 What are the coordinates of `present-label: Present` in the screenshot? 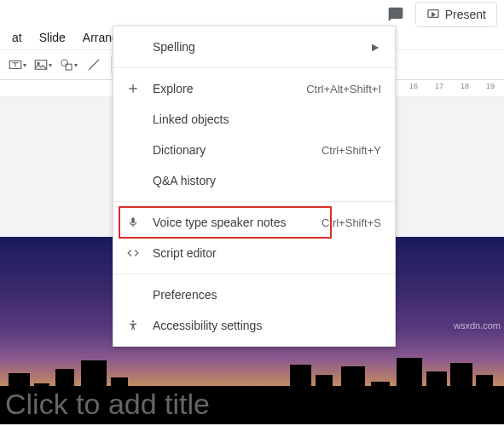 It's located at (466, 14).